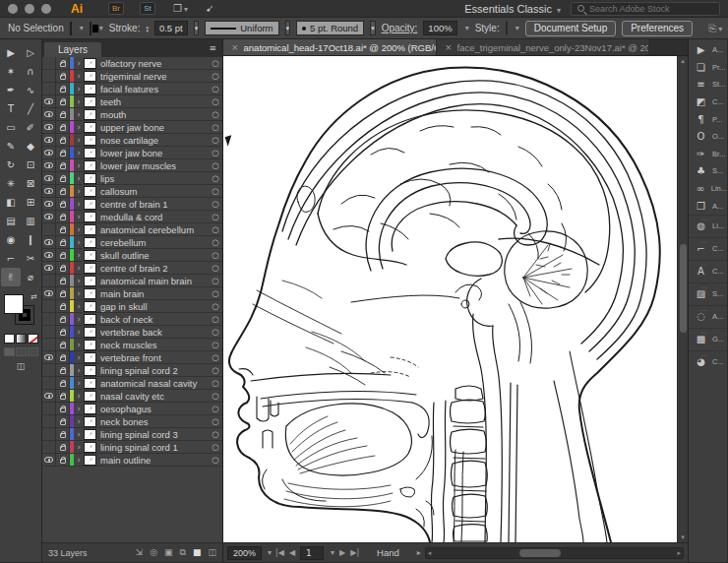  What do you see at coordinates (708, 171) in the screenshot?
I see `symbols-panel-button: ♣S...` at bounding box center [708, 171].